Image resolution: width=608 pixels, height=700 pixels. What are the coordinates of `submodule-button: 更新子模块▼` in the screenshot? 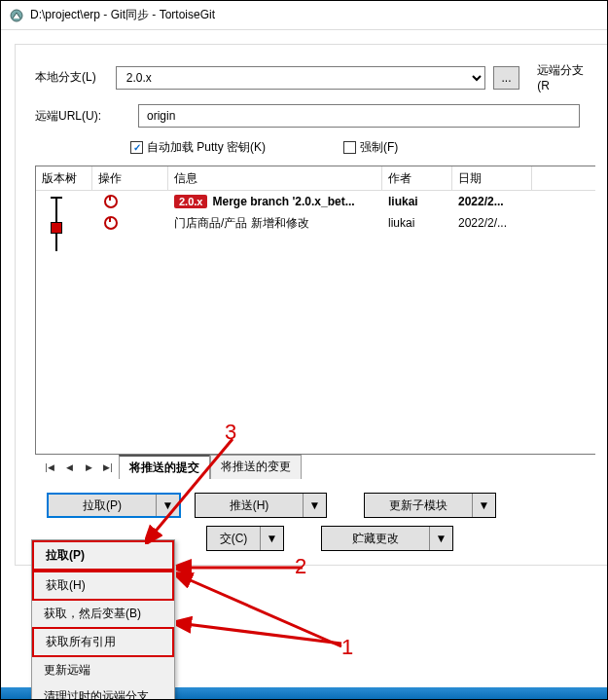 It's located at (430, 505).